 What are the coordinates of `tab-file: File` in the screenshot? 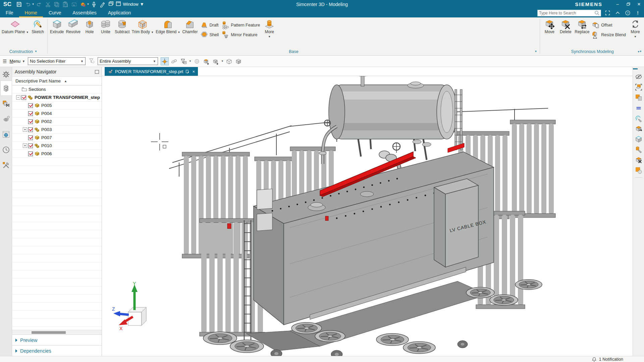 It's located at (9, 13).